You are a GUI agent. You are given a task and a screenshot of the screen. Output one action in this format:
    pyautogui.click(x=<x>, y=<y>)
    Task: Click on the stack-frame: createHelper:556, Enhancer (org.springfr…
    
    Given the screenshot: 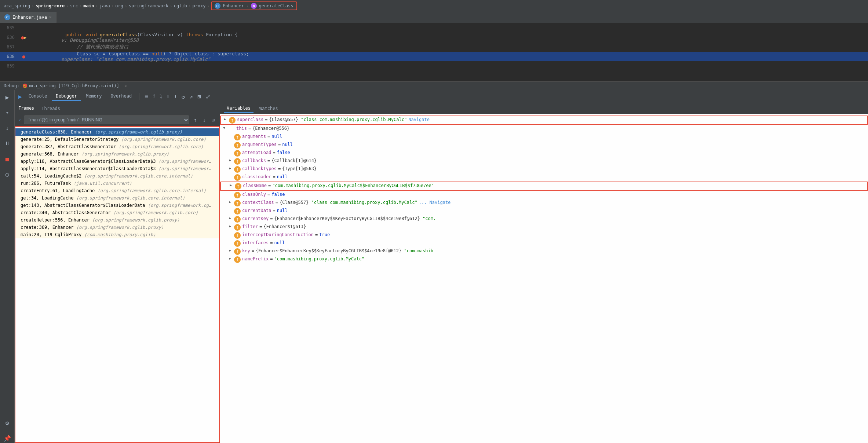 What is the action you would take?
    pyautogui.click(x=117, y=220)
    